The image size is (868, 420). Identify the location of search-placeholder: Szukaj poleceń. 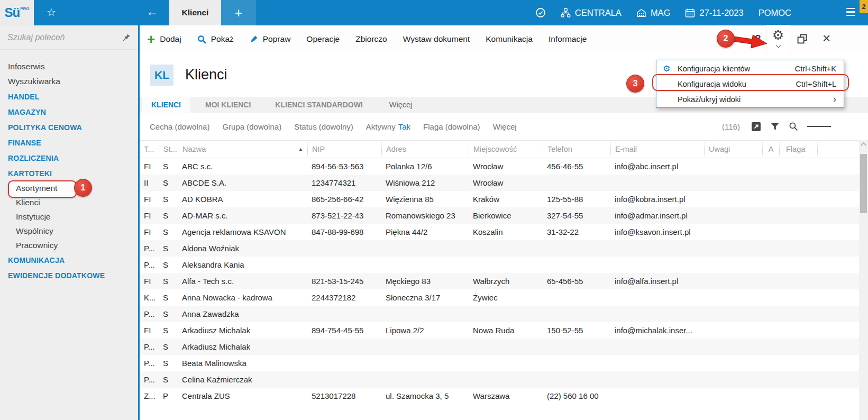
(36, 38).